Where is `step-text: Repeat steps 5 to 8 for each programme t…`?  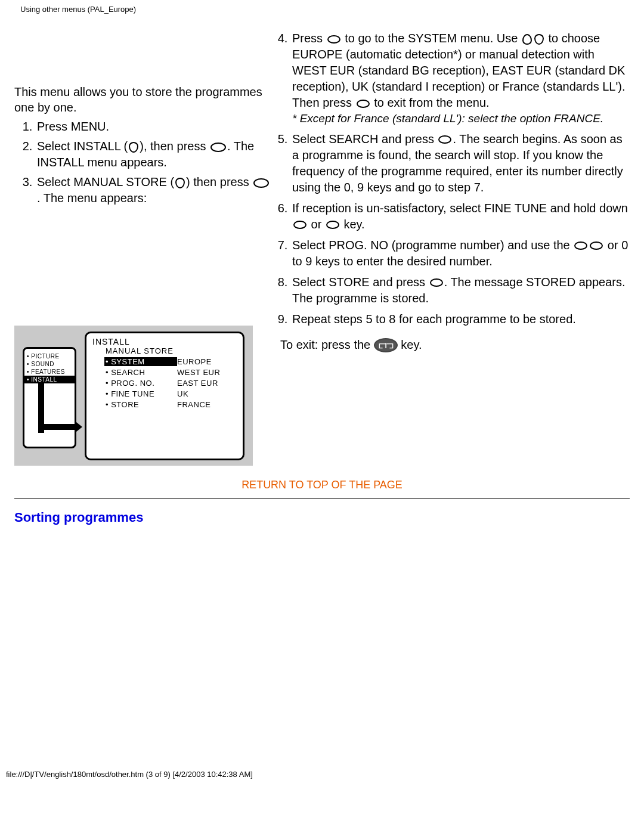 step-text: Repeat steps 5 to 8 for each programme t… is located at coordinates (434, 319).